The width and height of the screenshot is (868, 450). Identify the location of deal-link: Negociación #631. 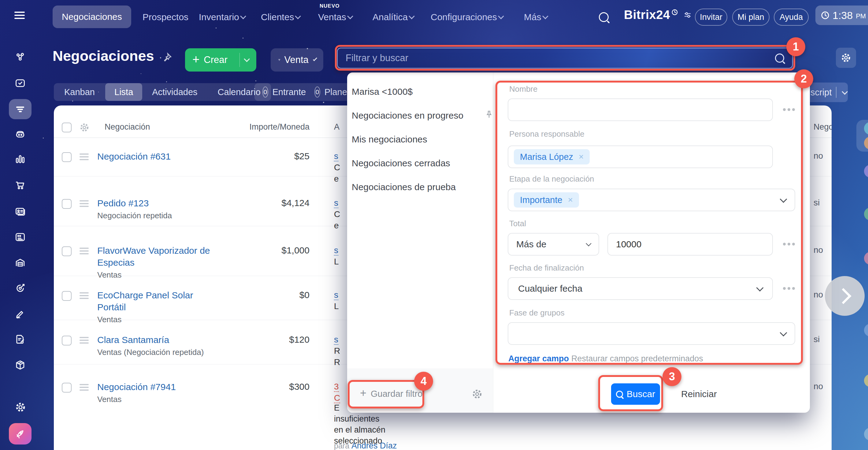
(134, 156).